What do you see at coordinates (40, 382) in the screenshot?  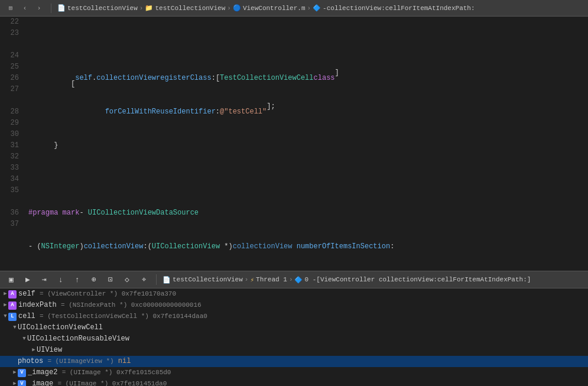 I see `var-name-image: _image` at bounding box center [40, 382].